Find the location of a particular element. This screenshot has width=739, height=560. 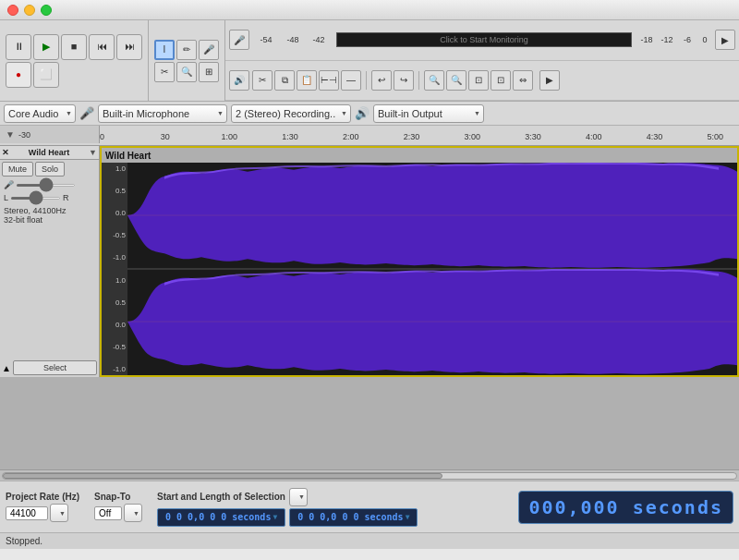

audio-system-wrapper: Core Audio is located at coordinates (40, 114).